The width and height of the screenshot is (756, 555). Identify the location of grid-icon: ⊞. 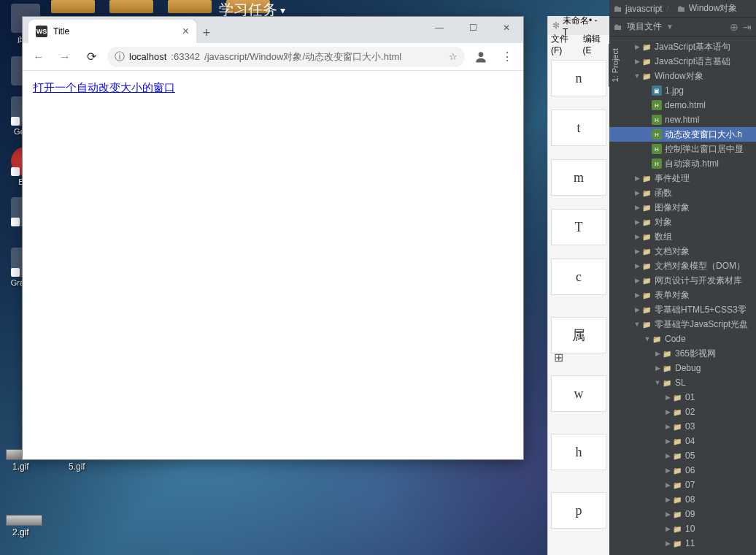
(560, 357).